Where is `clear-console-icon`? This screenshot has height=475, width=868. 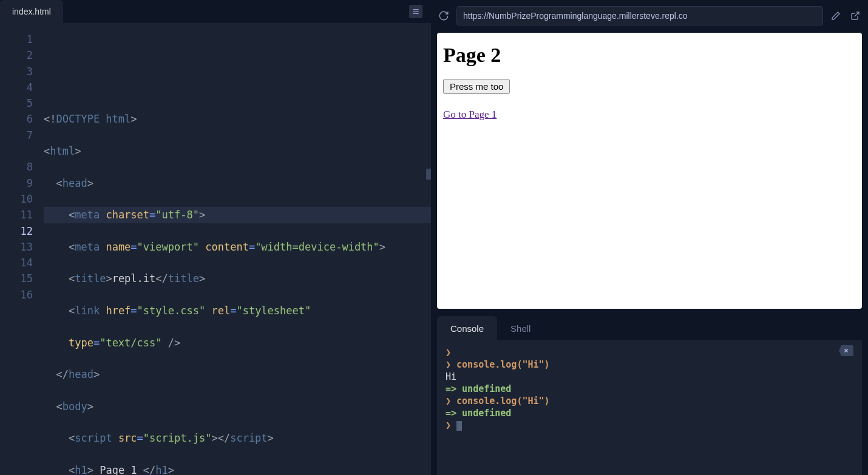
clear-console-icon is located at coordinates (846, 351).